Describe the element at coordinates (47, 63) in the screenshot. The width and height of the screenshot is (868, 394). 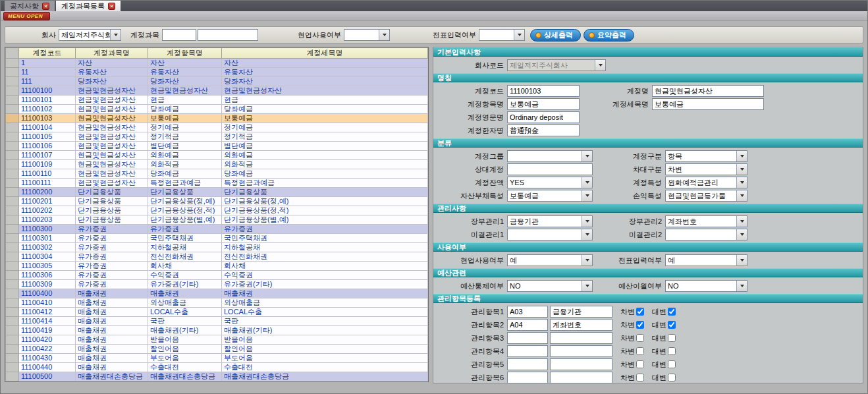
I see `cell-account-code: 1` at that location.